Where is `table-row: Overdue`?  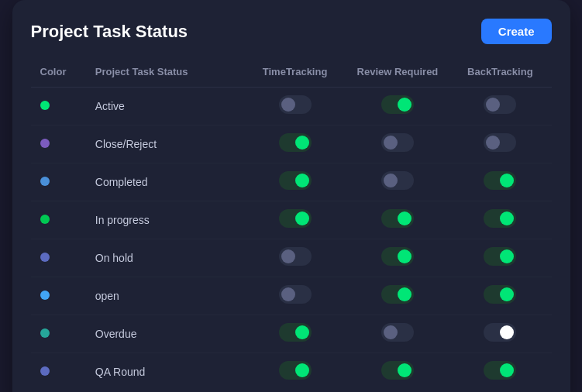 table-row: Overdue is located at coordinates (291, 335).